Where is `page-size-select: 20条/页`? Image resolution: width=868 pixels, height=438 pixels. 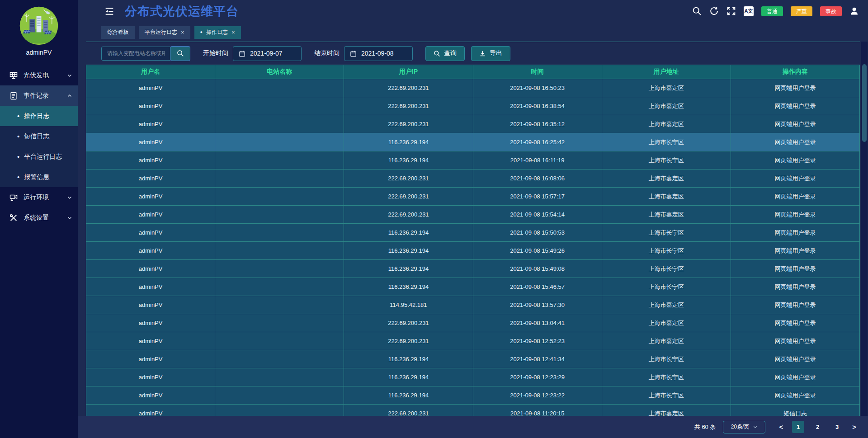
page-size-select: 20条/页 is located at coordinates (744, 427).